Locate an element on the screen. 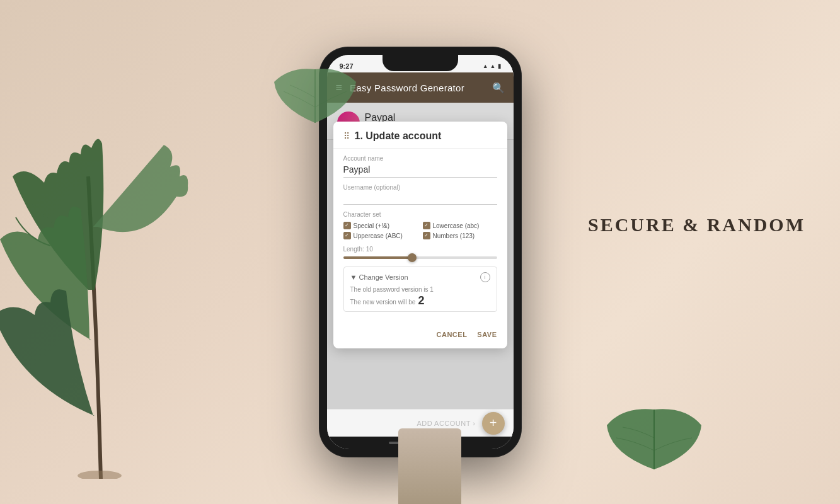  wifi-icon: ▲ is located at coordinates (493, 66).